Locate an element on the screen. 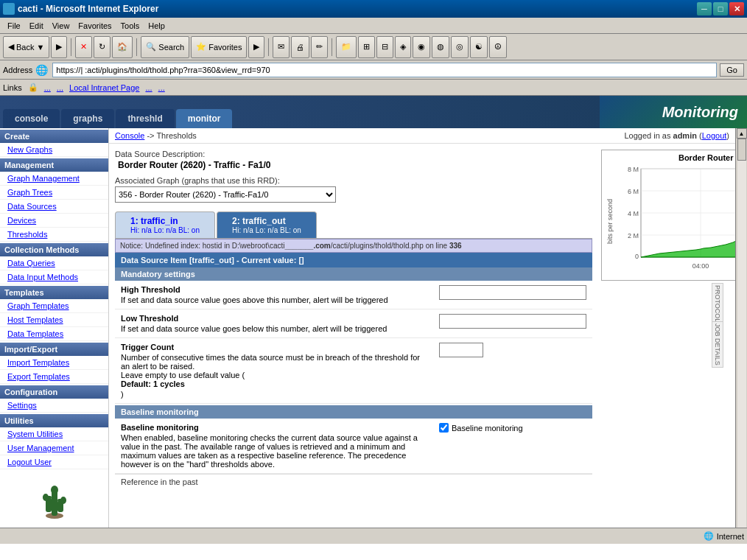  sidebar-item-import-templates: Import Templates is located at coordinates (55, 363).